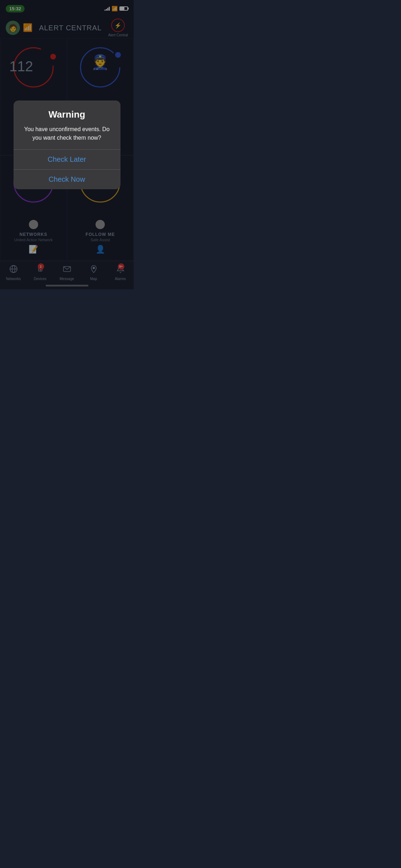 The image size is (401, 868). What do you see at coordinates (67, 180) in the screenshot?
I see `check-now-button: Check Now` at bounding box center [67, 180].